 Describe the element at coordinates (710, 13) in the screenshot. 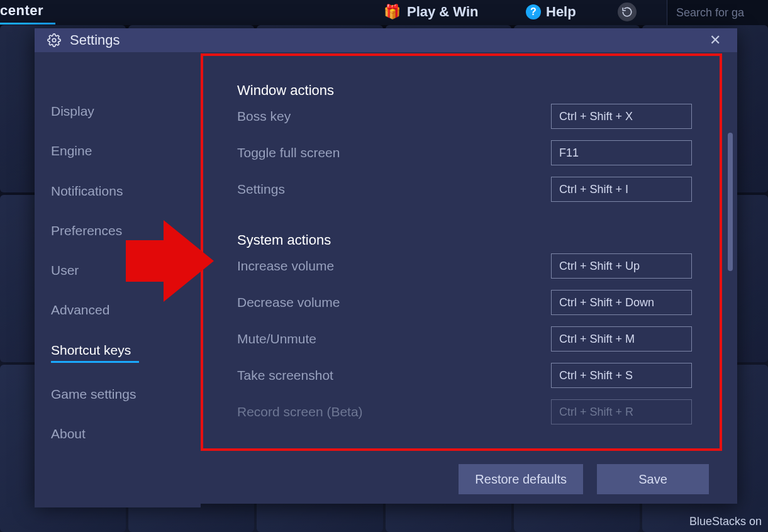

I see `search-placeholder: Search for ga` at that location.